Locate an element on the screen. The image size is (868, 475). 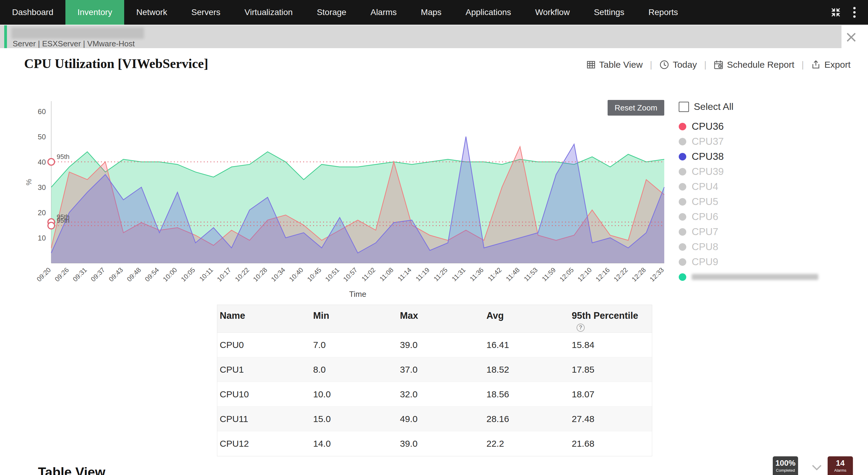
legend-label: CPU39 is located at coordinates (708, 172).